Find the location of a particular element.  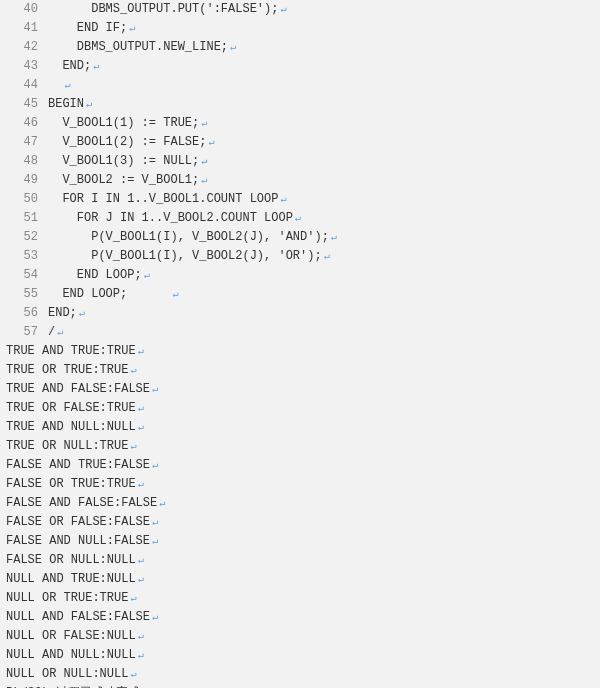

code-content: FOR J IN 1..V_BOOL2.COUNT LOOP is located at coordinates (185, 218).